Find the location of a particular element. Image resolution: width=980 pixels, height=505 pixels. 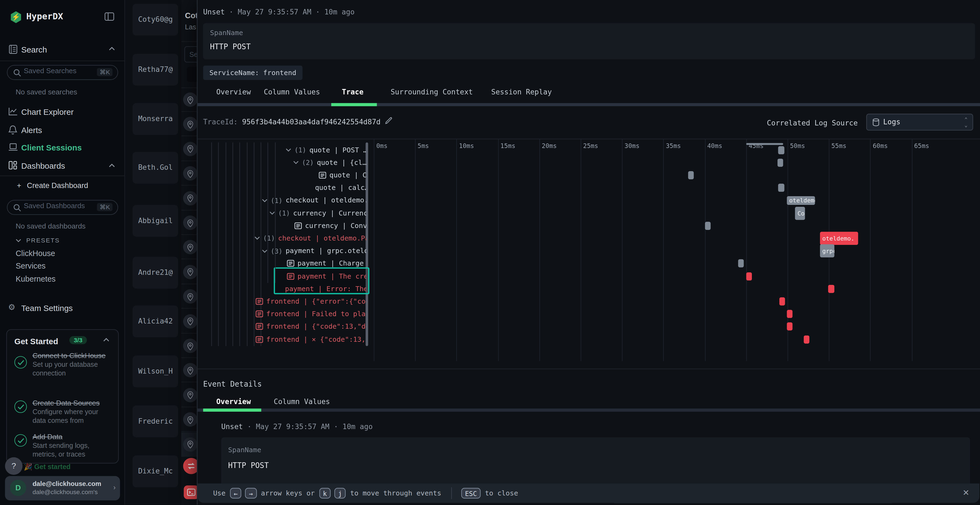

session-list-item: Coty60@g is located at coordinates (155, 20).